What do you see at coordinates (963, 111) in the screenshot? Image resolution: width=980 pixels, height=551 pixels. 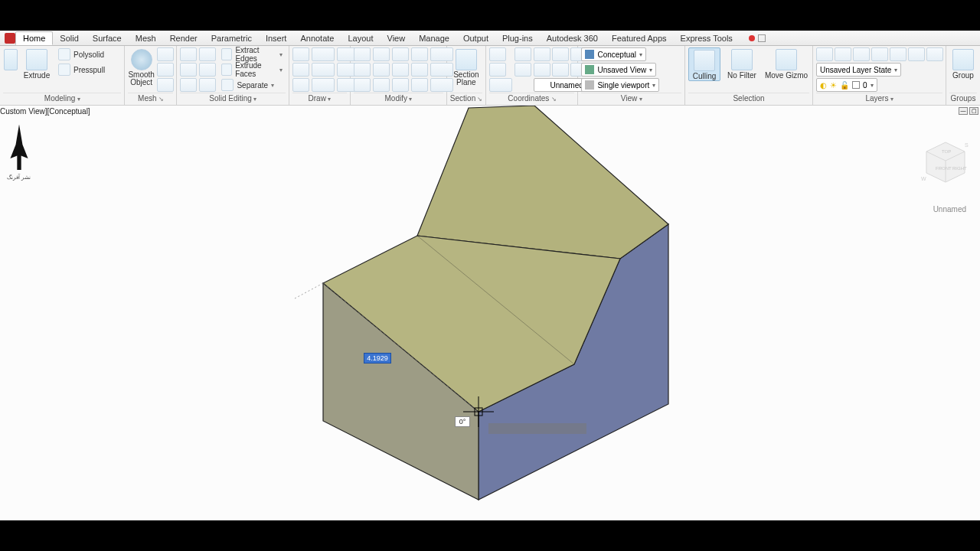 I see `viewport-minimize-button: —` at bounding box center [963, 111].